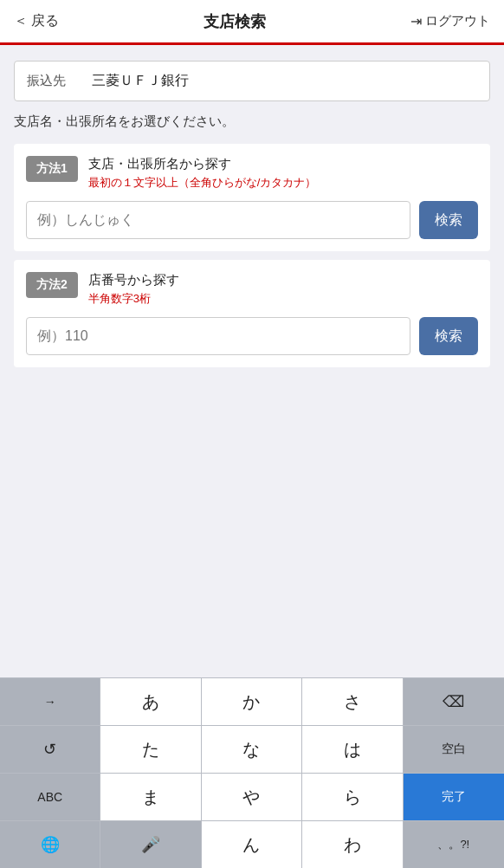  I want to click on keyboard-row-4: 🌐 🎤 ん わ 、。?!, so click(252, 844).